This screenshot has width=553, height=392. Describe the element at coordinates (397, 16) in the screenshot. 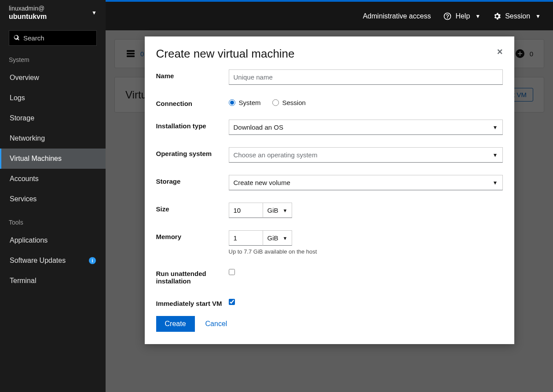

I see `admin-access-toggle: Administrative access` at that location.